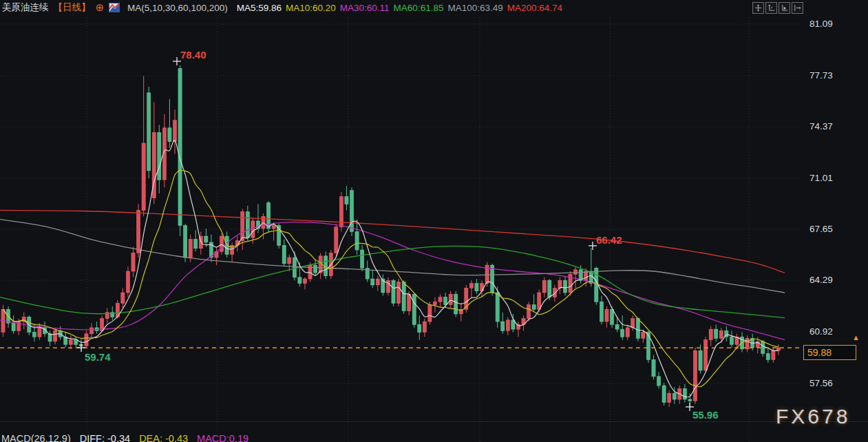 Image resolution: width=868 pixels, height=442 pixels. What do you see at coordinates (830, 352) in the screenshot?
I see `current-price-tag: 59.88` at bounding box center [830, 352].